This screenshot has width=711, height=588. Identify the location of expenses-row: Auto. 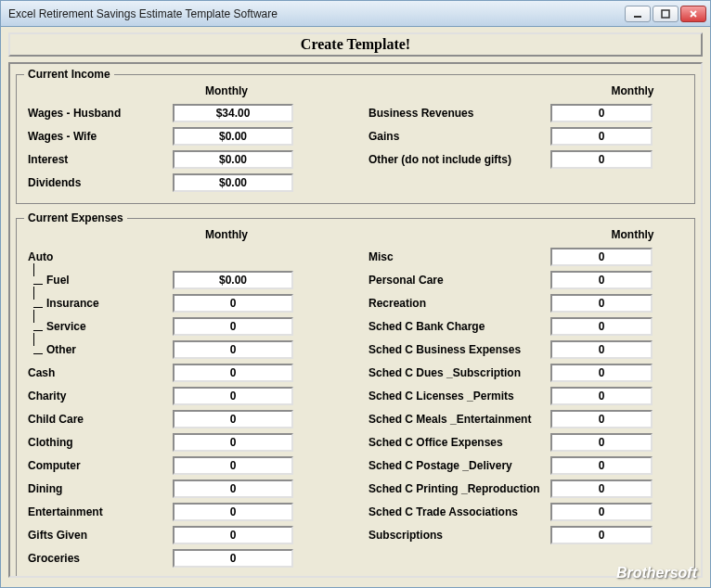
(186, 257).